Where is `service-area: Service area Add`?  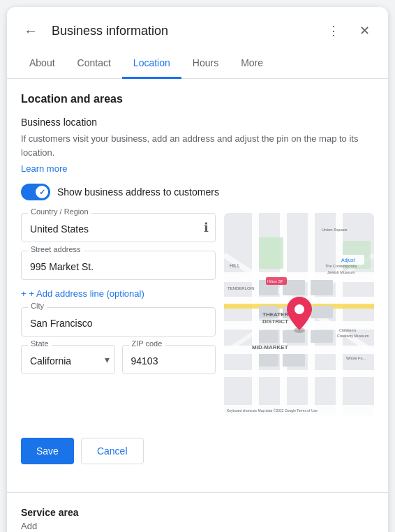 service-area: Service area Add is located at coordinates (198, 519).